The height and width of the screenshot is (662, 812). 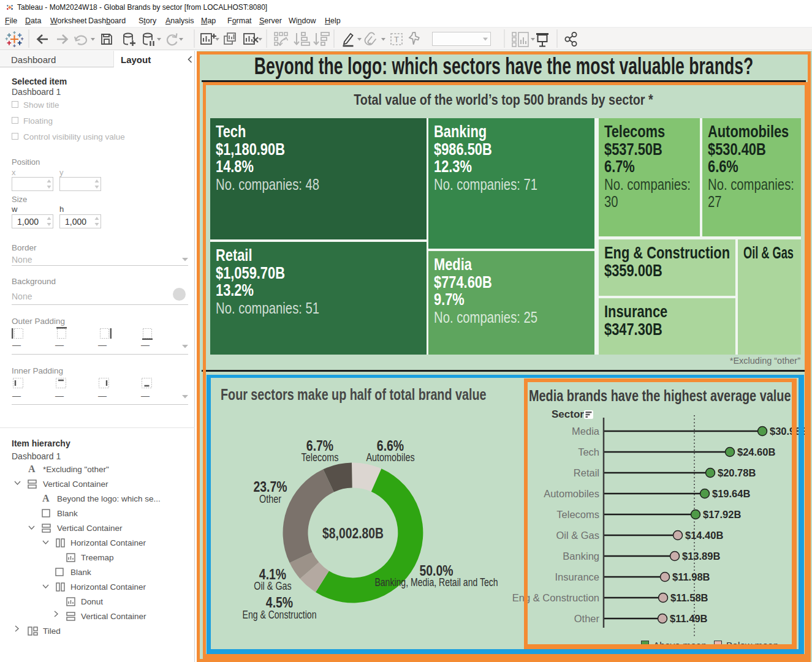 What do you see at coordinates (109, 498) in the screenshot?
I see `svg-text:Beyond the logo: which se...: Beyond the logo` at bounding box center [109, 498].